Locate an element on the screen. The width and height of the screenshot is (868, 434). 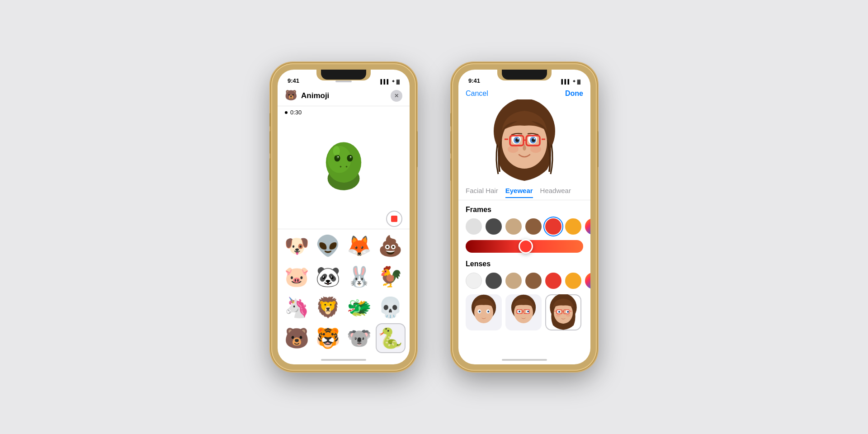
list-item: 👽 is located at coordinates (328, 246).